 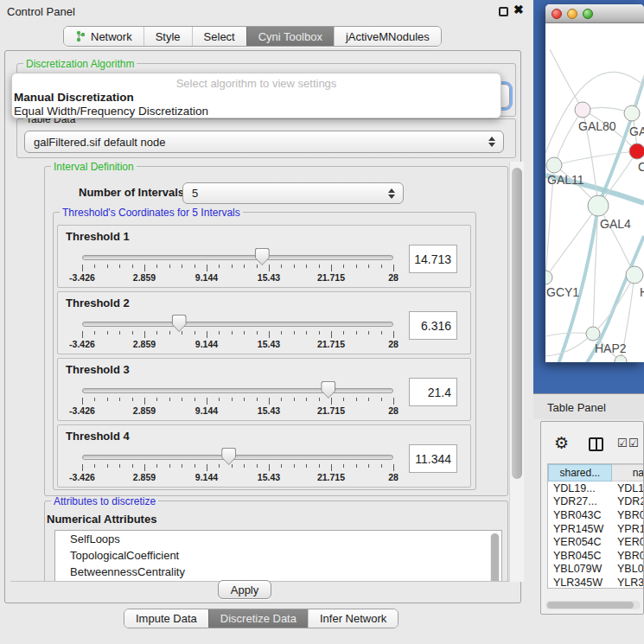 What do you see at coordinates (572, 14) in the screenshot?
I see `window-minimize-icon` at bounding box center [572, 14].